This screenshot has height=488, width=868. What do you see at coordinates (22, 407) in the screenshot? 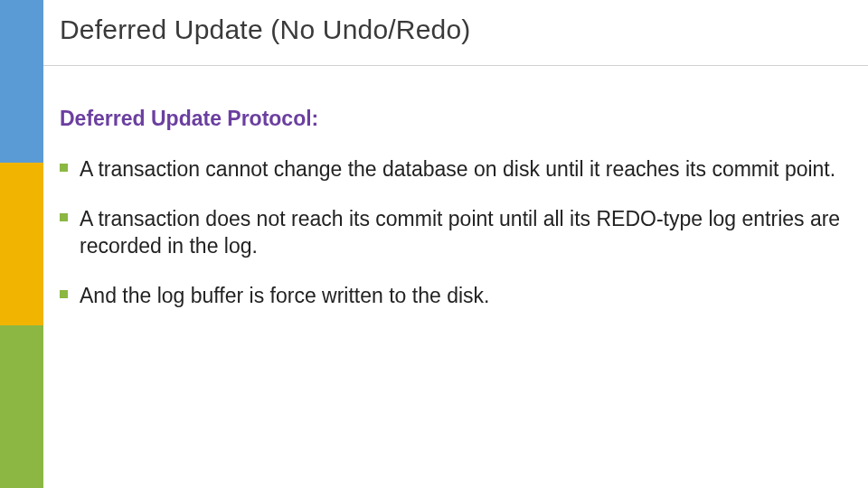
I see `accent-segment-green` at bounding box center [22, 407].